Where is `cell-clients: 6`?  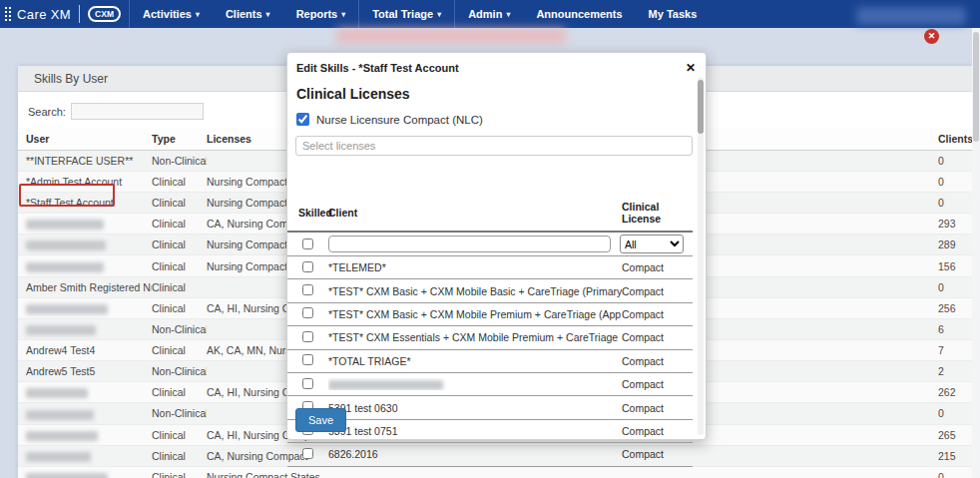 cell-clients: 6 is located at coordinates (954, 329).